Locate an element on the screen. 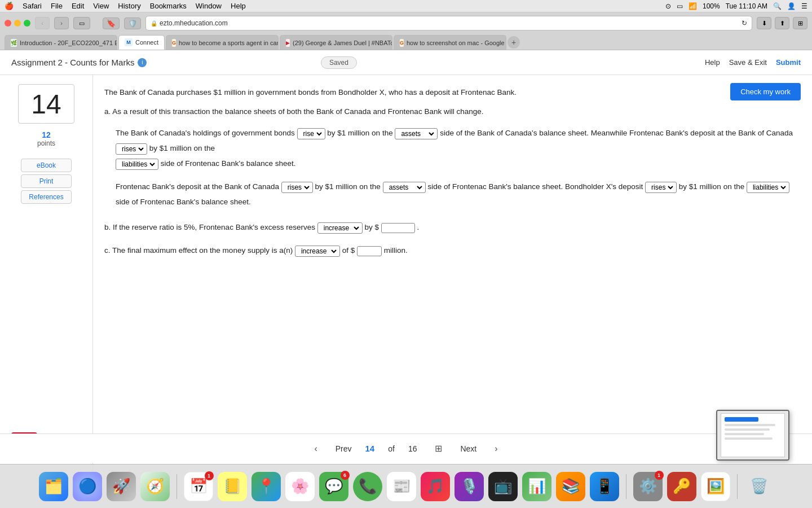  maximize-window-button is located at coordinates (27, 23).